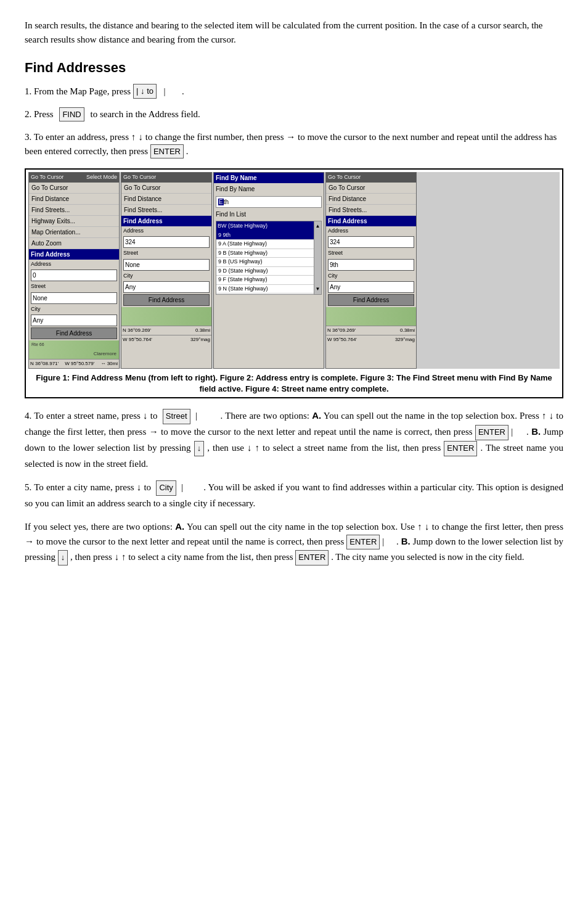 The height and width of the screenshot is (917, 588). What do you see at coordinates (176, 417) in the screenshot?
I see `step4-btn1: Street` at bounding box center [176, 417].